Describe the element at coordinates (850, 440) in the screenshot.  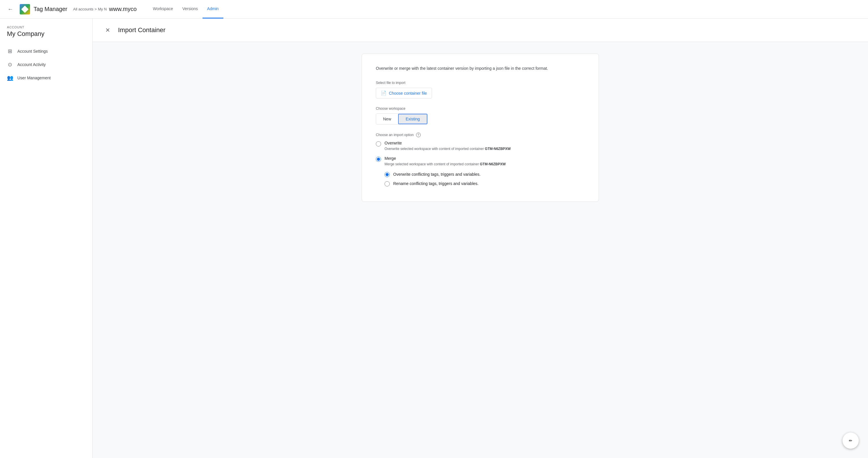
I see `fab-icon: ✏` at that location.